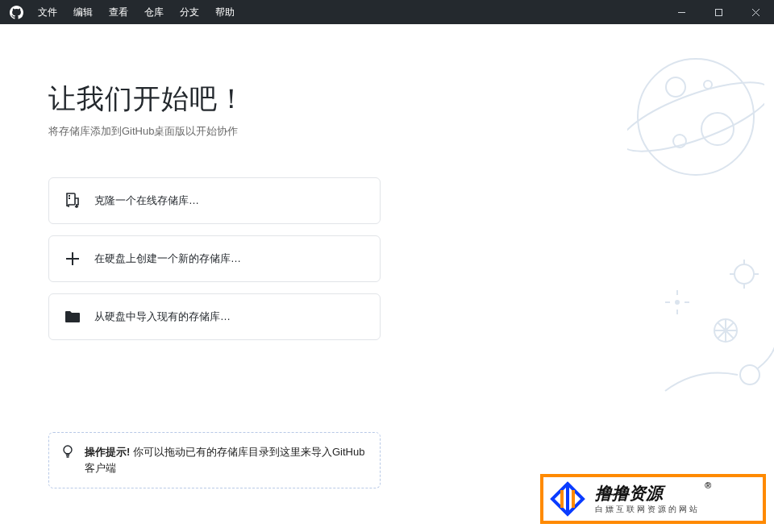 This screenshot has height=532, width=774. I want to click on clone-repo-label: 克隆一个在线存储库…, so click(147, 201).